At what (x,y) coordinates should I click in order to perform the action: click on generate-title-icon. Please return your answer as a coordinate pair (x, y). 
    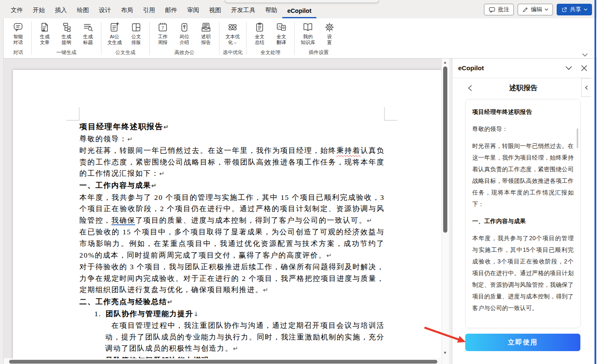
    Looking at the image, I should click on (88, 27).